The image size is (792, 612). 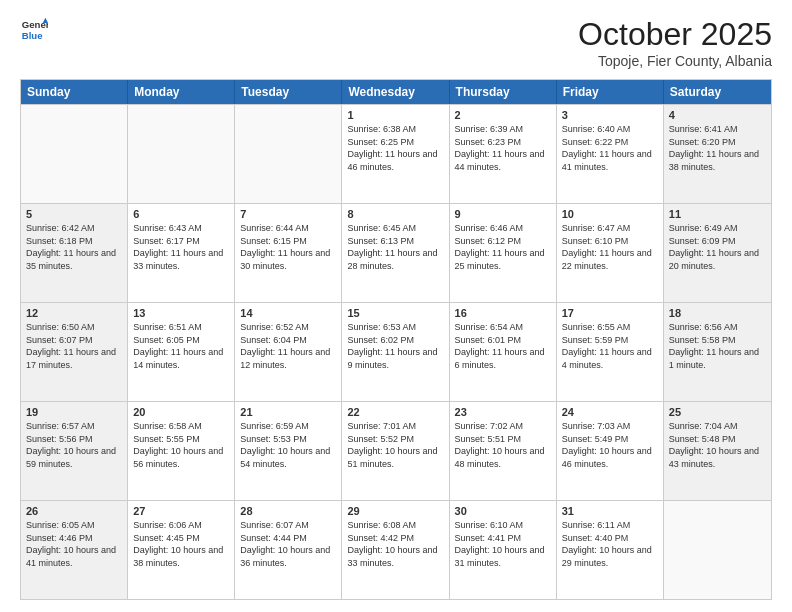 What do you see at coordinates (610, 313) in the screenshot?
I see `day-number: 17` at bounding box center [610, 313].